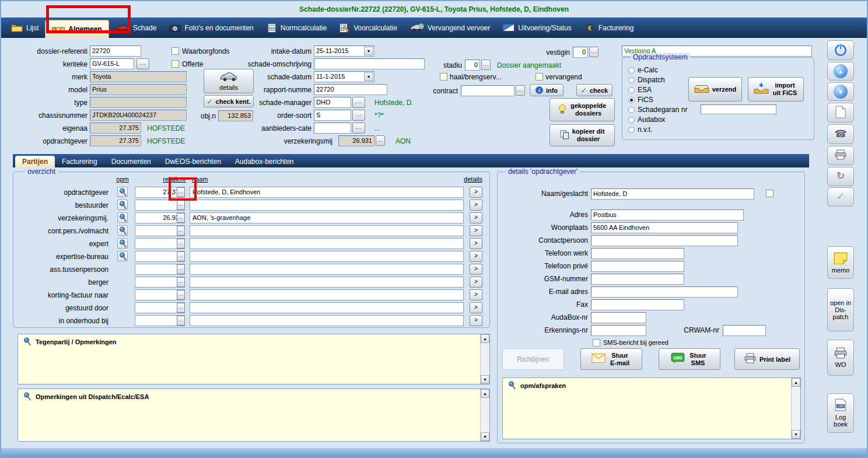 The image size is (868, 458). I want to click on stadium-input: 0, so click(473, 65).